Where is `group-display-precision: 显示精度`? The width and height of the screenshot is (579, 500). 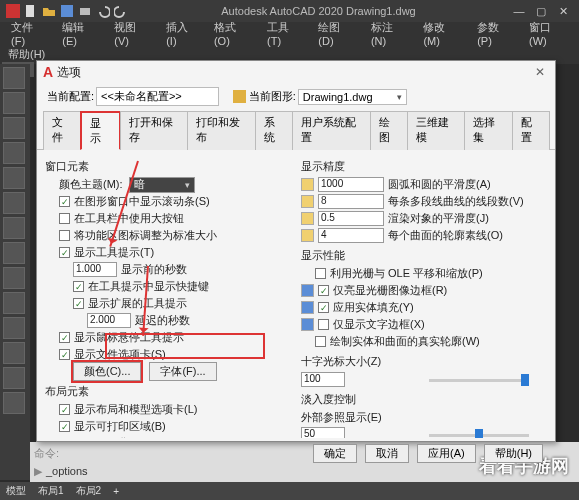
group-display-precision: 显示精度 is located at coordinates (424, 166).